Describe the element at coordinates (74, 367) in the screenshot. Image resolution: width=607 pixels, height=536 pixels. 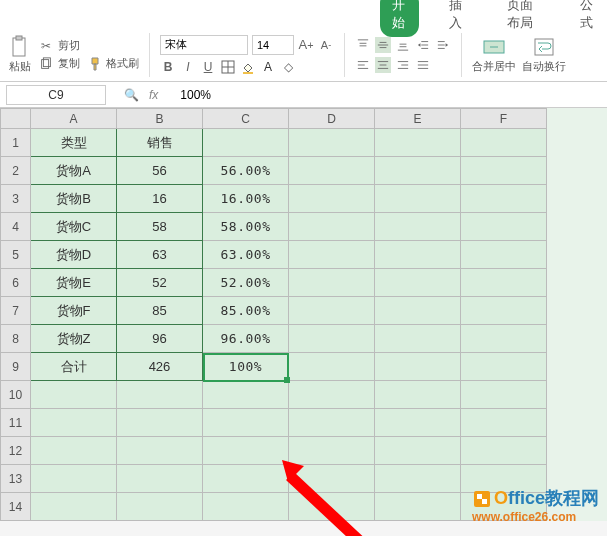
I see `cell: 合计` at that location.